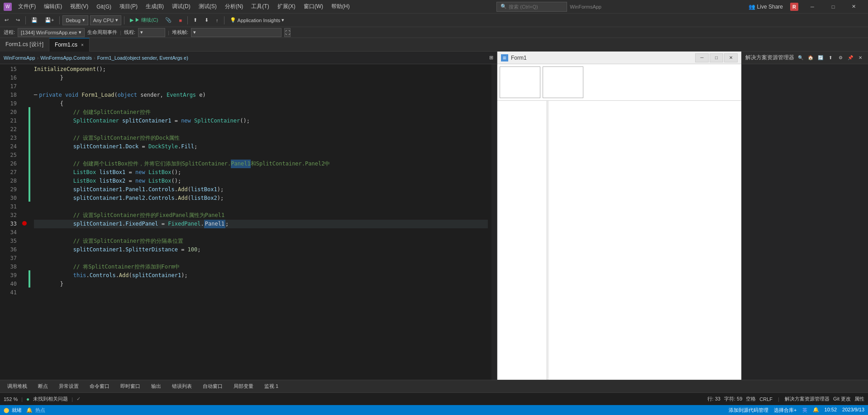 The height and width of the screenshot is (415, 868). What do you see at coordinates (49, 20) in the screenshot?
I see `save-all-button: 💾+` at bounding box center [49, 20].